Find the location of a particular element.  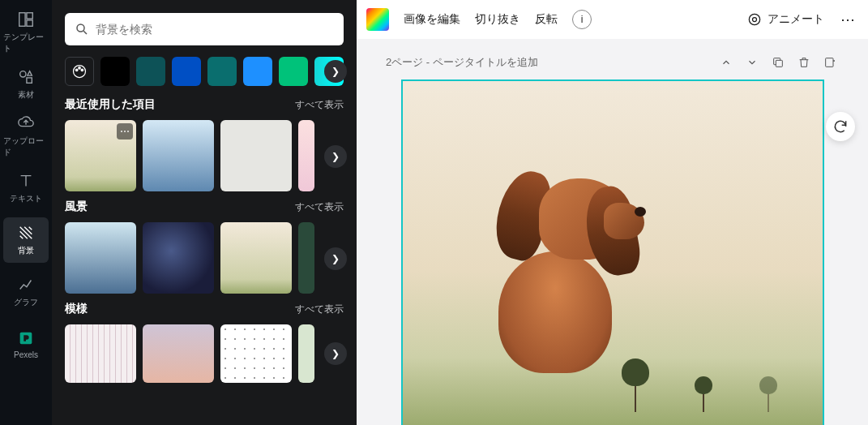

side-rail: テンプレート 素材 アップロード テキスト 背景 グラフ Pexels is located at coordinates (26, 212).